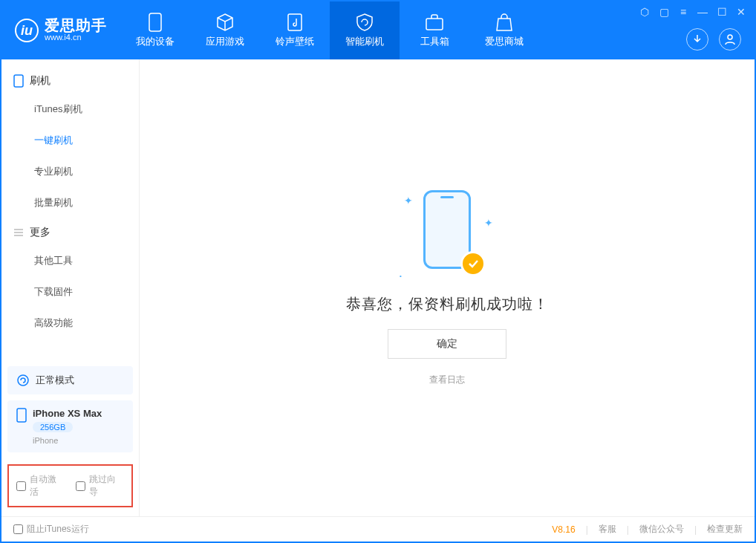  What do you see at coordinates (447, 380) in the screenshot?
I see `view-log-link: 查看日志` at bounding box center [447, 380].